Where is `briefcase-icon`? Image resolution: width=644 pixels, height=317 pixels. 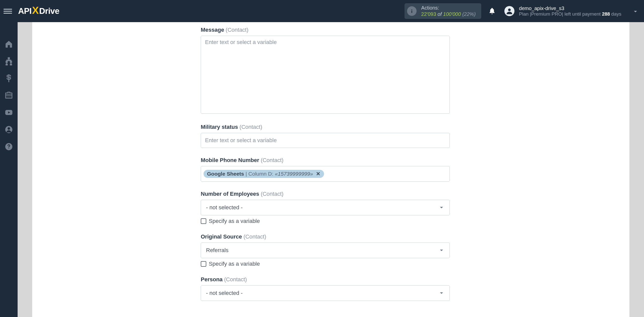
briefcase-icon is located at coordinates (9, 95).